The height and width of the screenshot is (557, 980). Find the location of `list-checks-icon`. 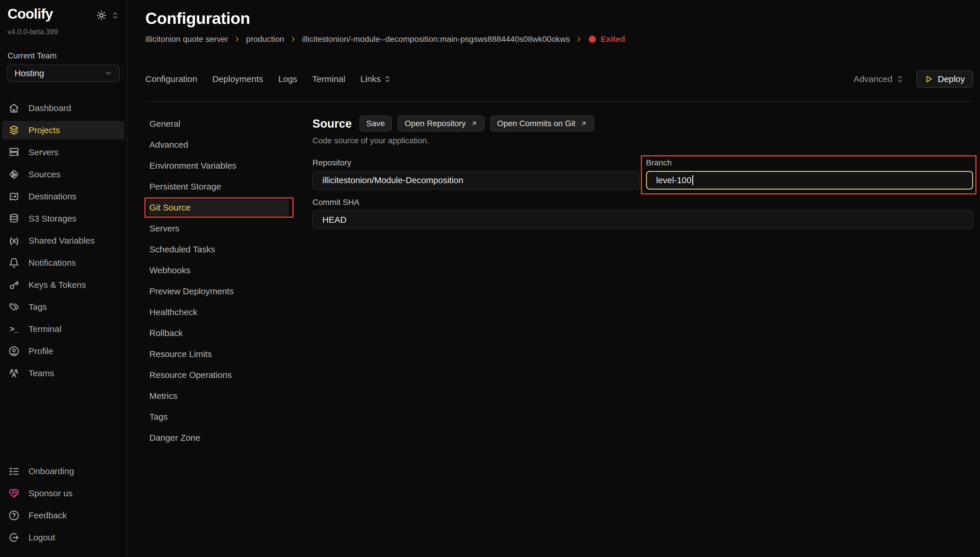

list-checks-icon is located at coordinates (14, 471).